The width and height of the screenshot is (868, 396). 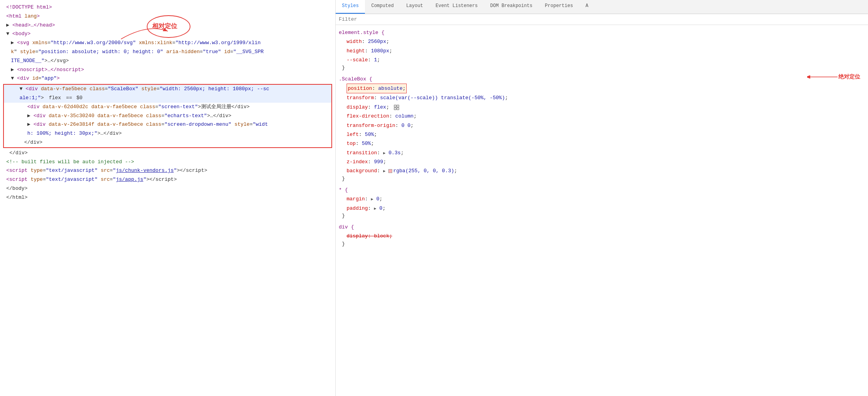 What do you see at coordinates (168, 180) in the screenshot?
I see `dom-line: <script type="text/javascript" src="js/a…` at bounding box center [168, 180].